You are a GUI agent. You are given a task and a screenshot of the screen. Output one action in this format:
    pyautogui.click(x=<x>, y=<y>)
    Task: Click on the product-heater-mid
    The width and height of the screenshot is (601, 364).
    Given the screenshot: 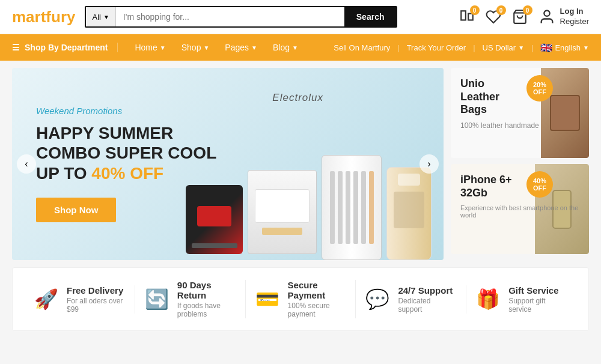 What is the action you would take?
    pyautogui.click(x=282, y=212)
    